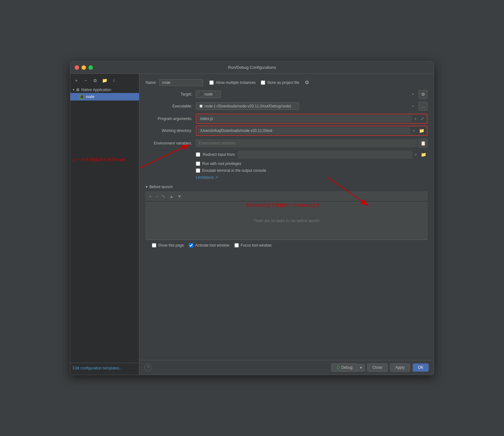  What do you see at coordinates (191, 155) in the screenshot?
I see `redirect-checkbox-label: Redirect input from:` at bounding box center [191, 155].